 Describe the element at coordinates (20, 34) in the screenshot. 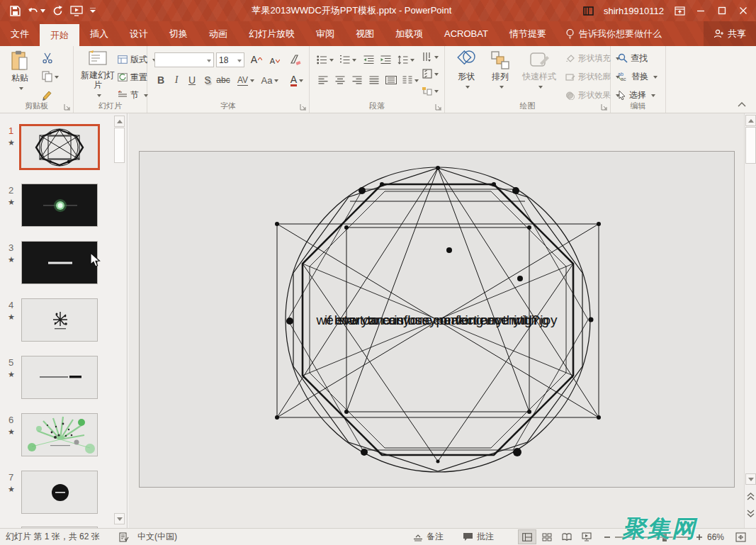

I see `tab-file: 文件` at that location.